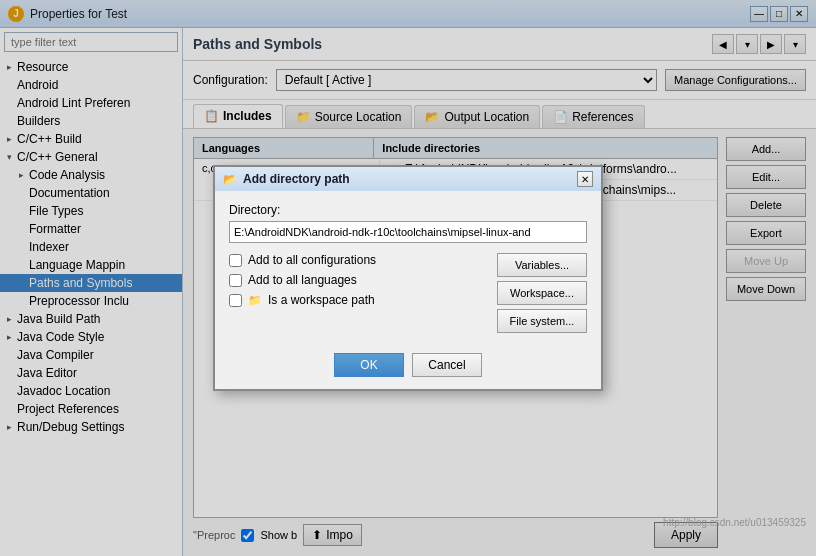 This screenshot has height=556, width=816. What do you see at coordinates (255, 300) in the screenshot?
I see `workspace-folder-icon: 📁` at bounding box center [255, 300].